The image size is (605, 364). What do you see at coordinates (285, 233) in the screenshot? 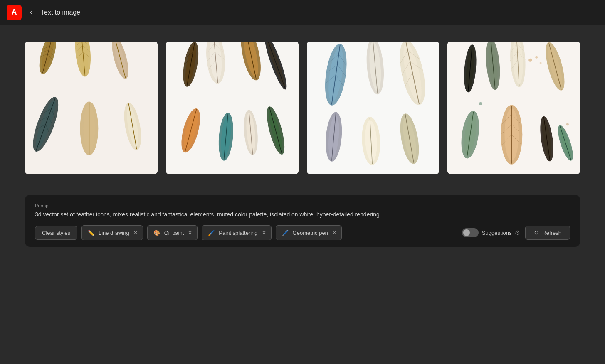
I see `geometric-pen-icon: 🖊️` at bounding box center [285, 233].